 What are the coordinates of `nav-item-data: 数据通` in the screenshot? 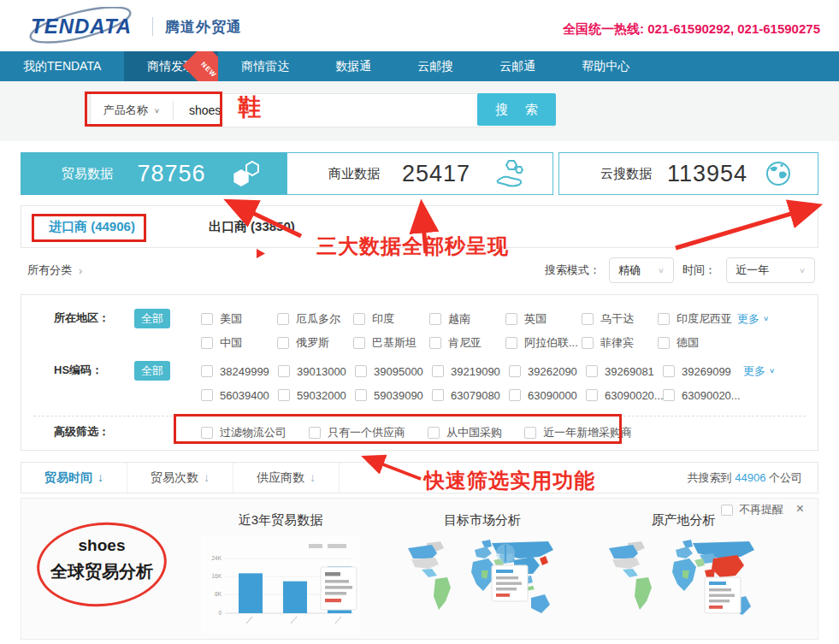 It's located at (353, 67).